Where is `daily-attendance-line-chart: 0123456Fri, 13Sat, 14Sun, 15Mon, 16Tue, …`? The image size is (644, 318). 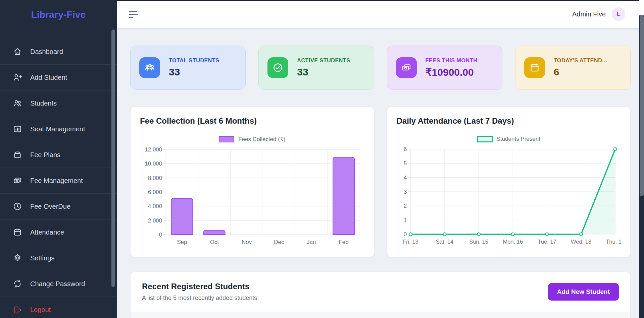
daily-attendance-line-chart: 0123456Fri, 13Sat, 14Sun, 15Mon, 16Tue, … is located at coordinates (509, 197).